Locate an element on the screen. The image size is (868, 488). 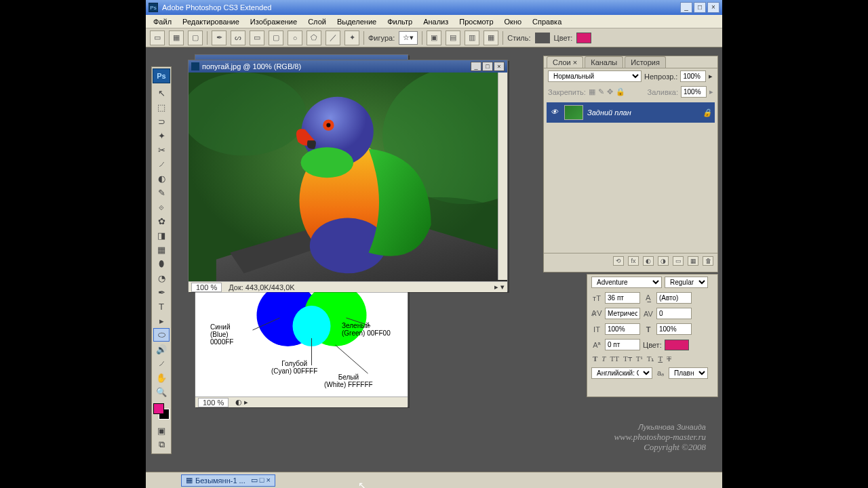
style-swatch is located at coordinates (542, 38).